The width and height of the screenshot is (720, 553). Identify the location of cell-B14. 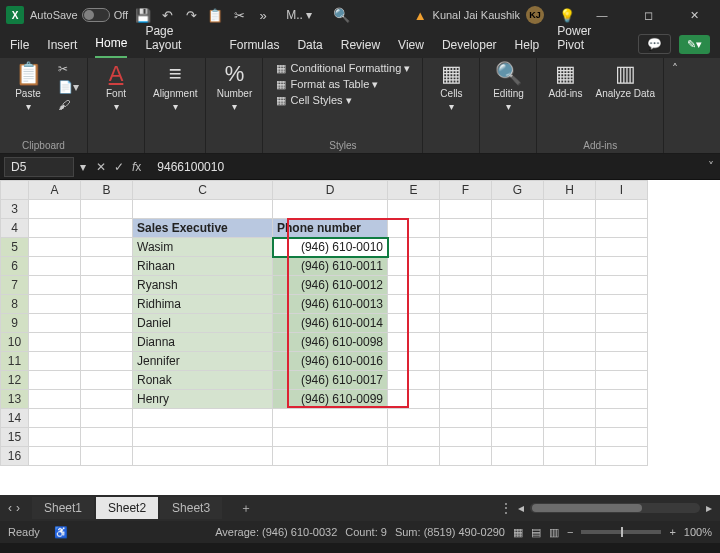
(107, 418).